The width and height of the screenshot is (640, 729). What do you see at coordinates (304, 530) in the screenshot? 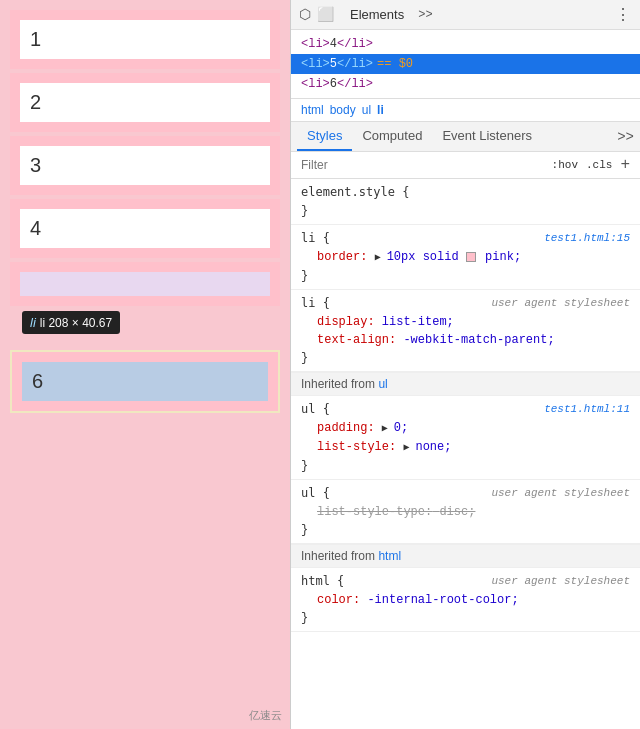
I see `close-brace-ul2: }` at bounding box center [304, 530].